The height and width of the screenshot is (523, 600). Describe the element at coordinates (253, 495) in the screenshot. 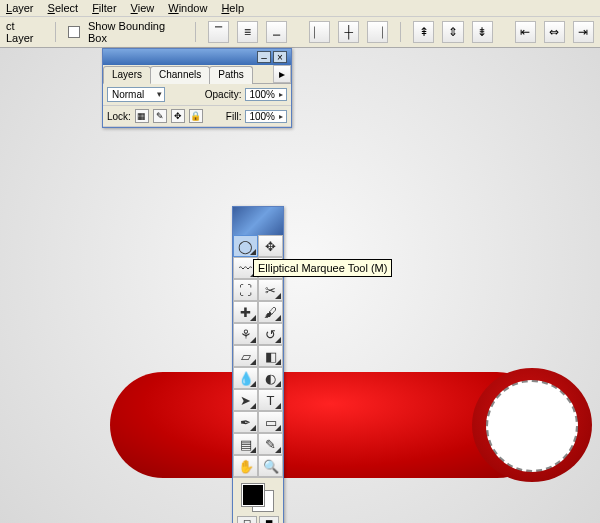

I see `foreground-color-swatch` at that location.